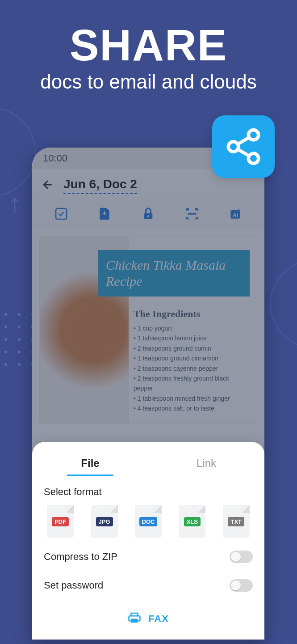  I want to click on recipe-title-banner: Chicken Tikka Masala Recipe, so click(174, 273).